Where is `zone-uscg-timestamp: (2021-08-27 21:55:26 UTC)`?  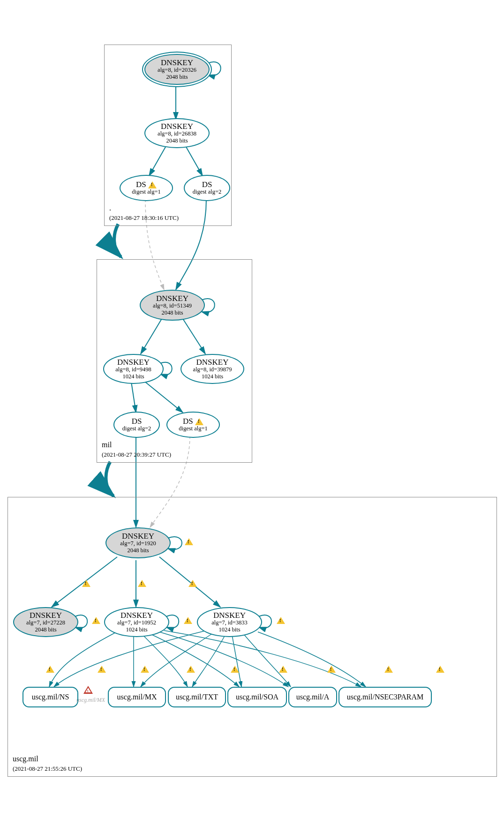
zone-uscg-timestamp: (2021-08-27 21:55:26 UTC) is located at coordinates (47, 769).